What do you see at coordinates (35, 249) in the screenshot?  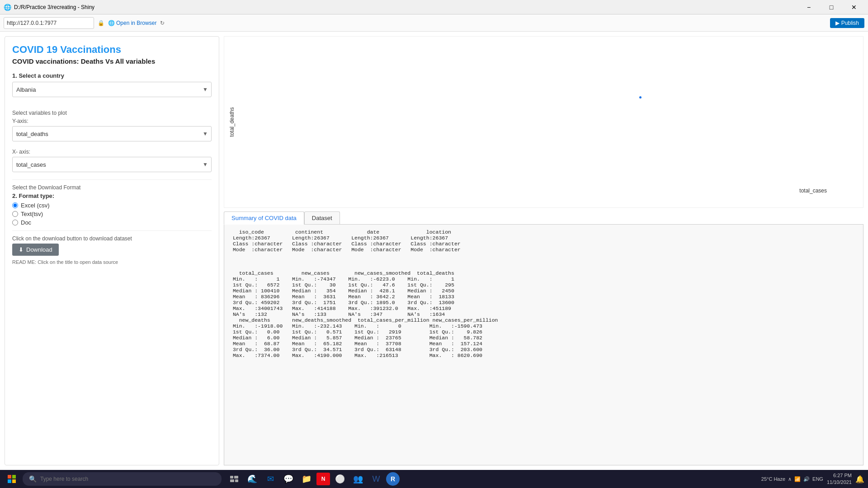 I see `download-button: ⬇ Download` at bounding box center [35, 249].